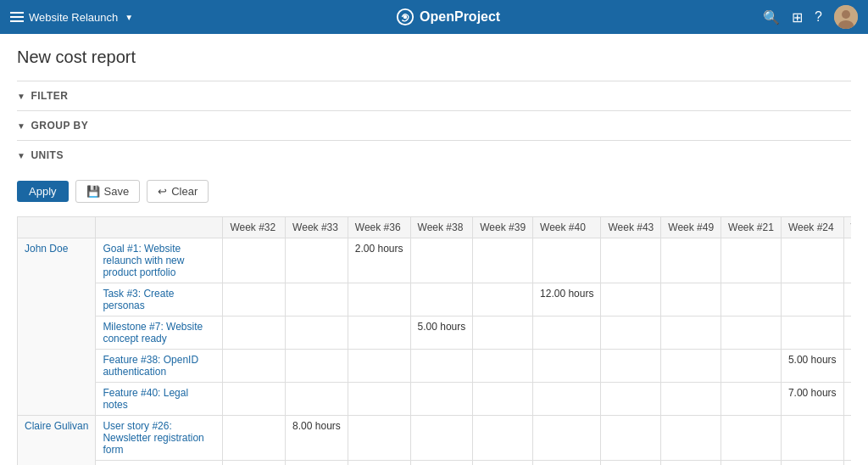  What do you see at coordinates (129, 17) in the screenshot?
I see `project-dropdown-icon: ▼` at bounding box center [129, 17].